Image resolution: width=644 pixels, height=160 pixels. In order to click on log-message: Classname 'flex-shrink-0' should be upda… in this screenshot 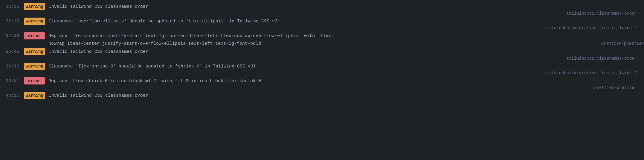, I will do `click(346, 67)`.